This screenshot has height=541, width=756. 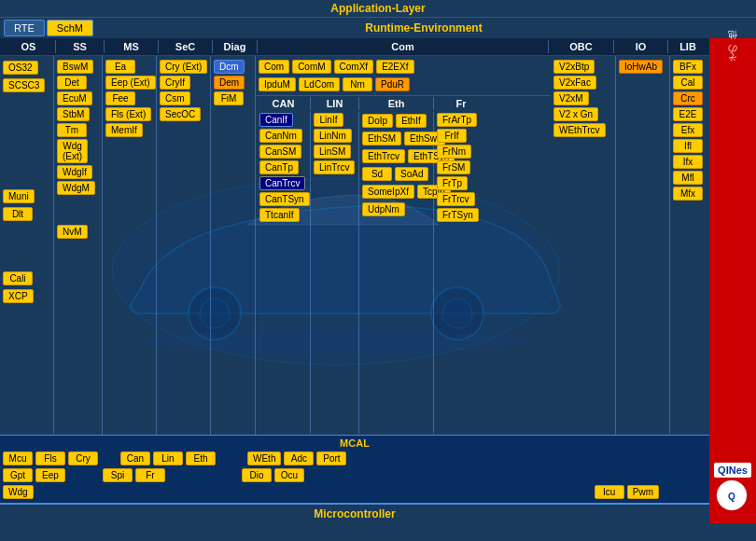 I want to click on tm-btn: Tm, so click(x=72, y=131).